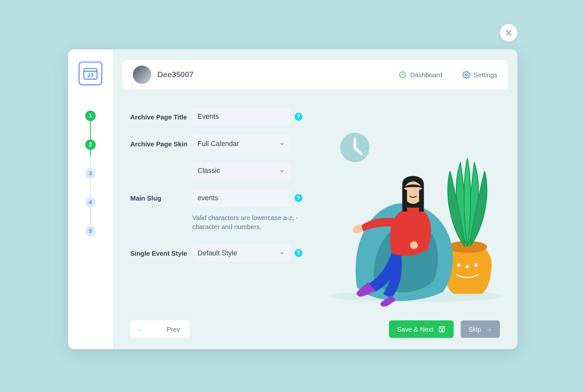 The width and height of the screenshot is (584, 392). I want to click on settings-link: Settings, so click(480, 75).